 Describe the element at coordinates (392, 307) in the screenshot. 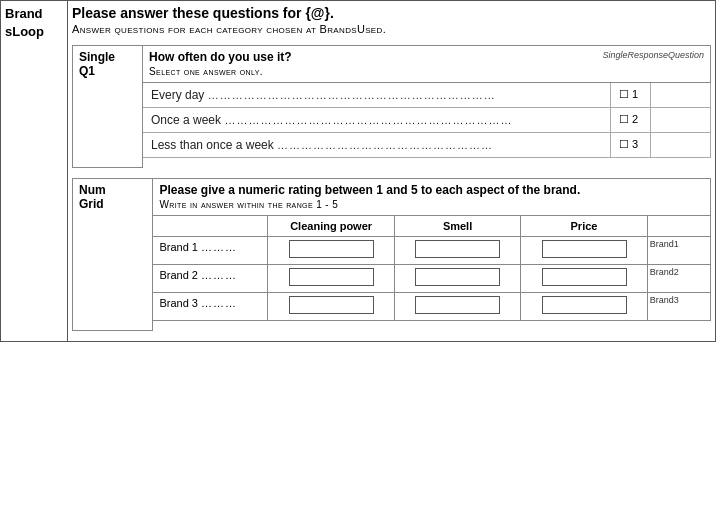

I see `grid-row-3: Brand 3 ……… Brand3` at that location.